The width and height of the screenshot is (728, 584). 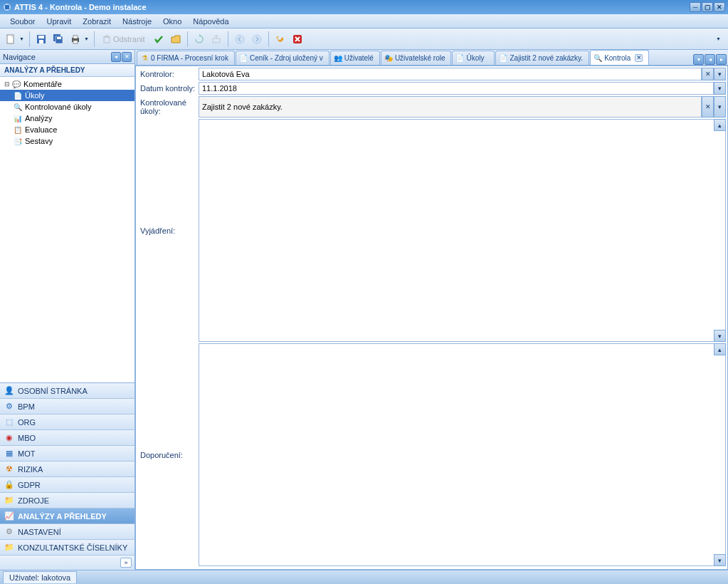 What do you see at coordinates (720, 560) in the screenshot?
I see `expand-doporuceni-down: ▾` at bounding box center [720, 560].